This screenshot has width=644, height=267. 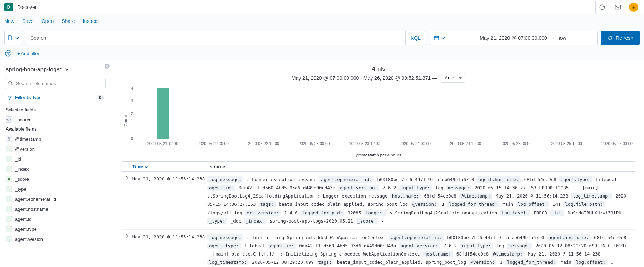 I want to click on field-name: agent.hostname, so click(x=31, y=209).